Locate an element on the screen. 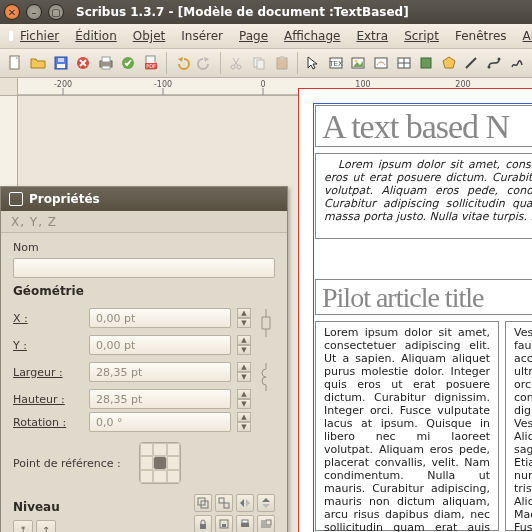 The image size is (532, 532). table-tool is located at coordinates (404, 63).